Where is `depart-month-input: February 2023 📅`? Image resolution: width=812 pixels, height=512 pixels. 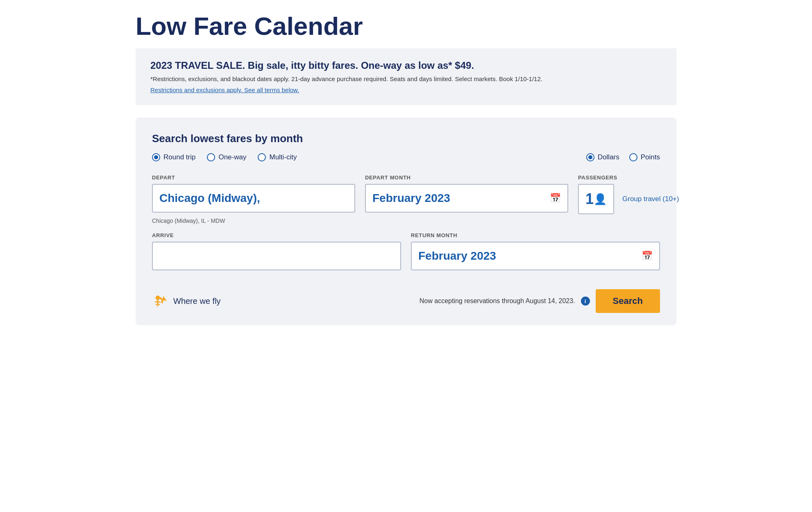 depart-month-input: February 2023 📅 is located at coordinates (467, 198).